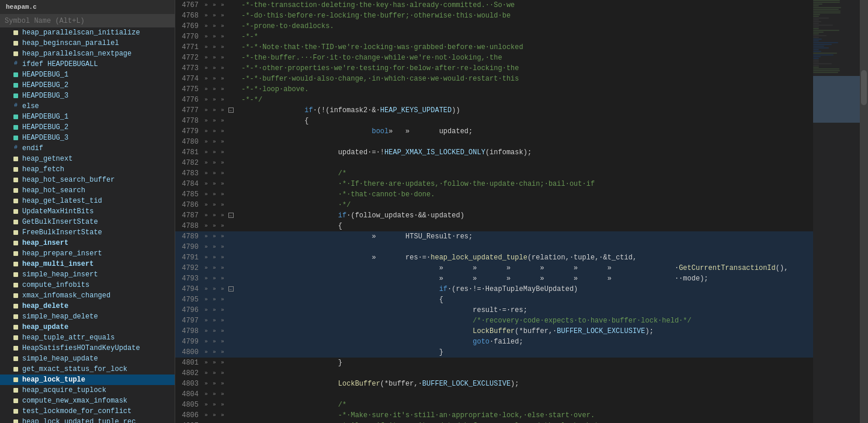  I want to click on sidebar-item-heap_acquire_tuplock: heap_acquire_tuplock, so click(88, 390).